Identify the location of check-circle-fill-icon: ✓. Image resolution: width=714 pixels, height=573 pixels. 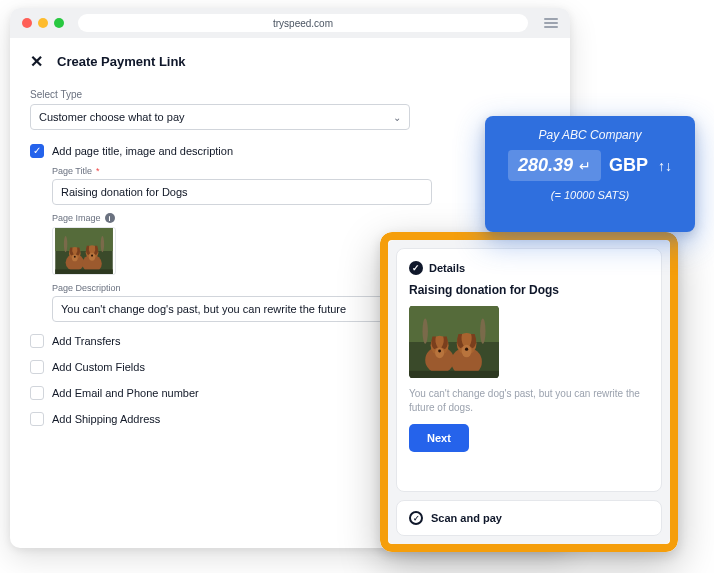
(416, 268).